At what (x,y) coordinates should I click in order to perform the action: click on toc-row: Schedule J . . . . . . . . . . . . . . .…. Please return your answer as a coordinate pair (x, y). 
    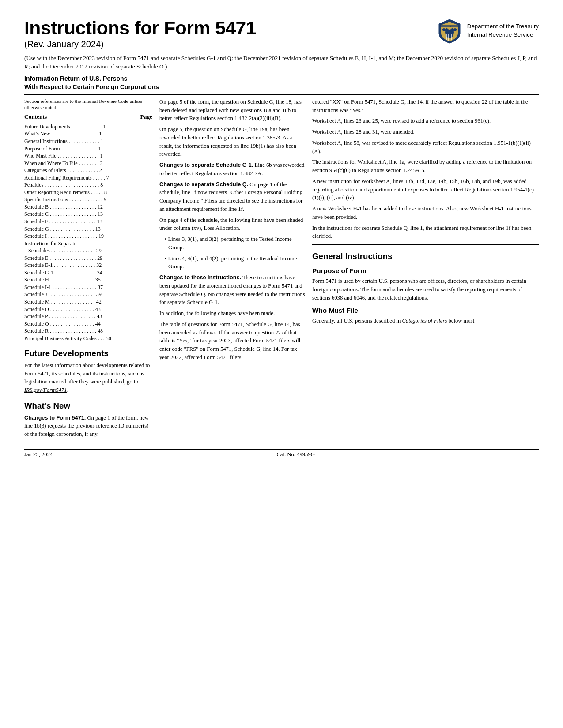
    Looking at the image, I should click on (88, 295).